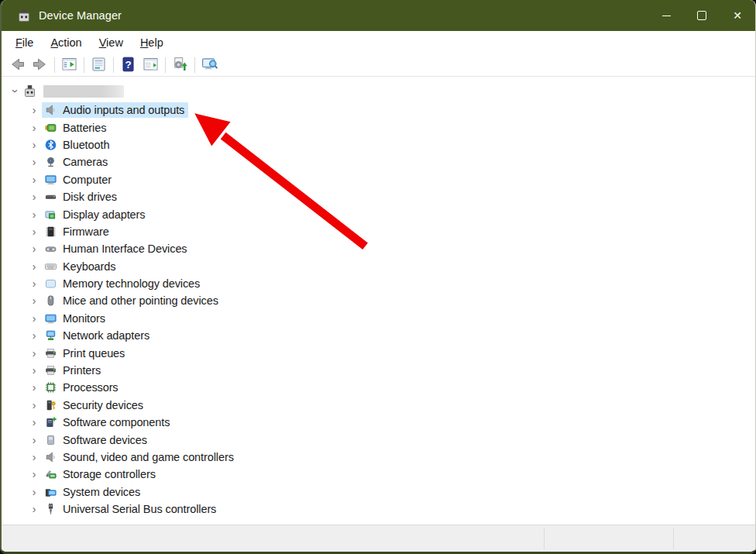  Describe the element at coordinates (378, 538) in the screenshot. I see `statusbar` at that location.